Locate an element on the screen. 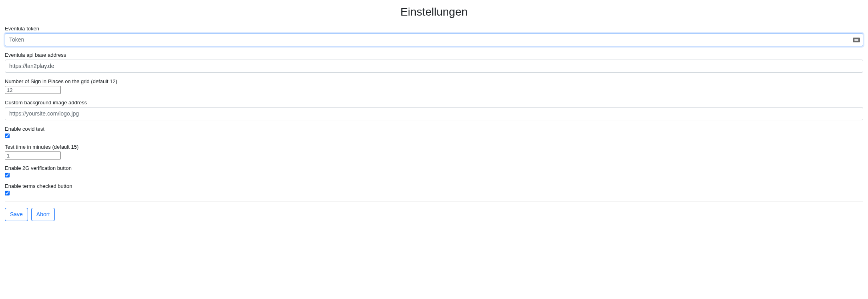  field-test-time: Test time in minutes (default 15) is located at coordinates (434, 152).